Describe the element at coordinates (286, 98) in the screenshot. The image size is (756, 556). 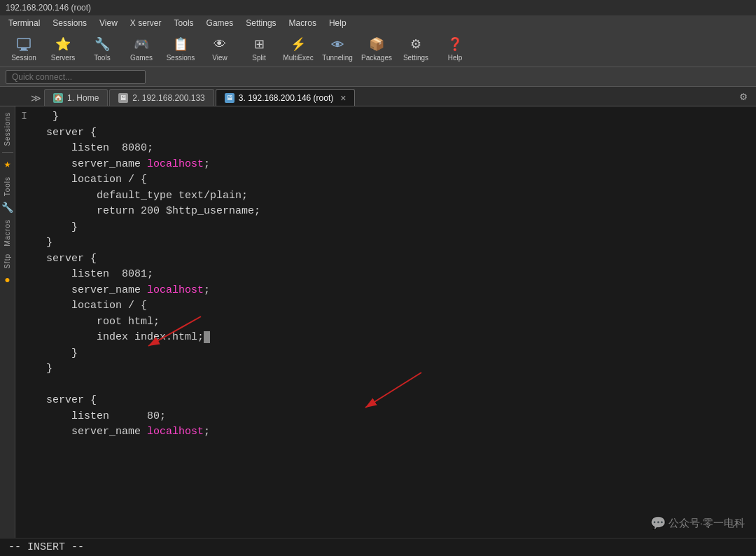
I see `tab-server146-label: 3. 192.168.200.146 (root)` at that location.